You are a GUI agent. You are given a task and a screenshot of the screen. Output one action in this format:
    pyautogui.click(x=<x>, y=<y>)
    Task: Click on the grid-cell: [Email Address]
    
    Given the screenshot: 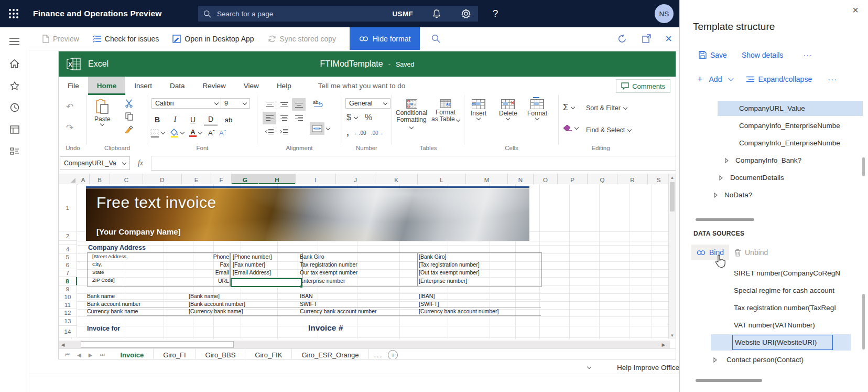 What is the action you would take?
    pyautogui.click(x=252, y=272)
    